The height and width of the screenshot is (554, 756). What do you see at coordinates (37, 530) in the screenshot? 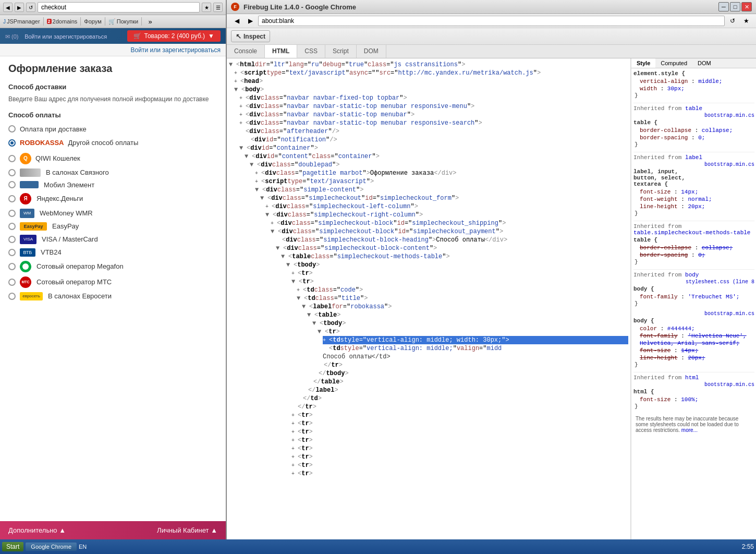
I see `additional-btn: Дополнительно ▲` at bounding box center [37, 530].